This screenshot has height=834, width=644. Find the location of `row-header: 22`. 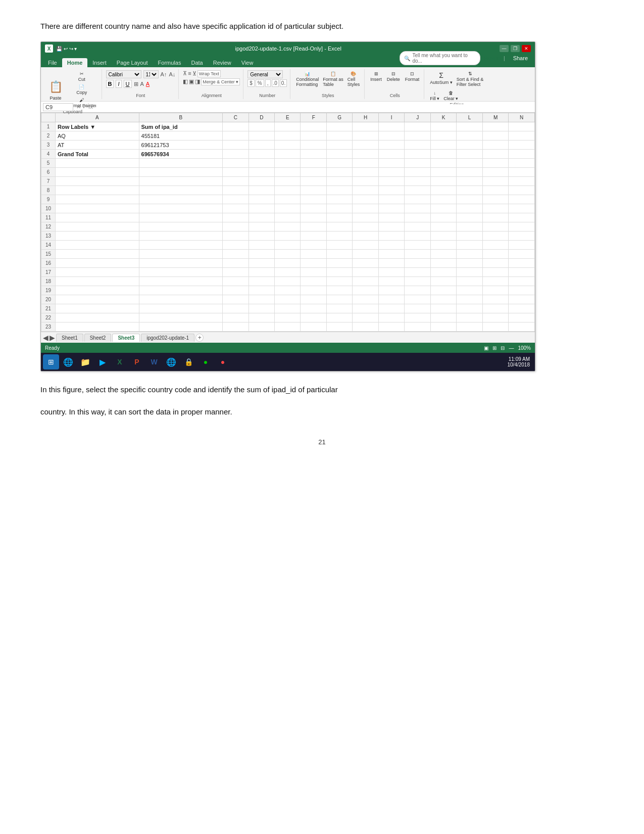

row-header: 22 is located at coordinates (48, 318).